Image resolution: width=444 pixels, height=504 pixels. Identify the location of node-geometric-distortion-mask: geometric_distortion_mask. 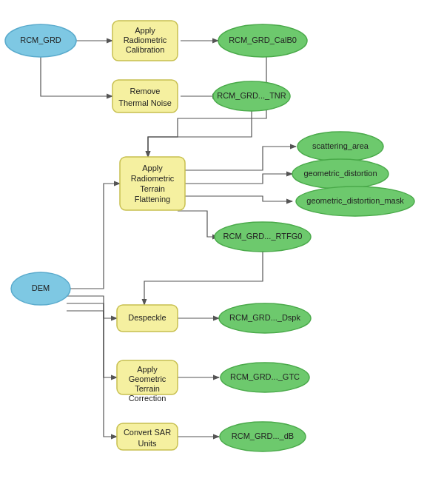
(355, 201).